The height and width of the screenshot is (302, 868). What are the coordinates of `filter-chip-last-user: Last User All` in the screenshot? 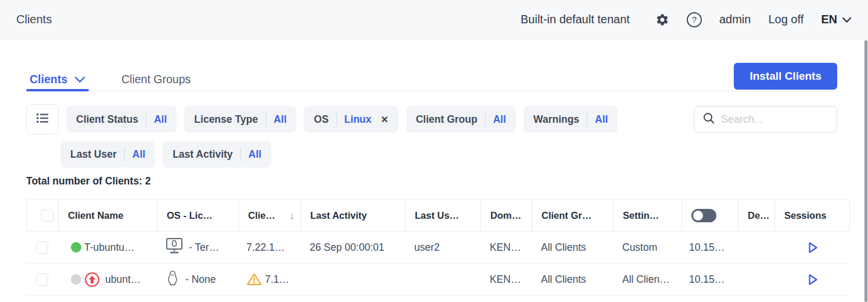 It's located at (108, 154).